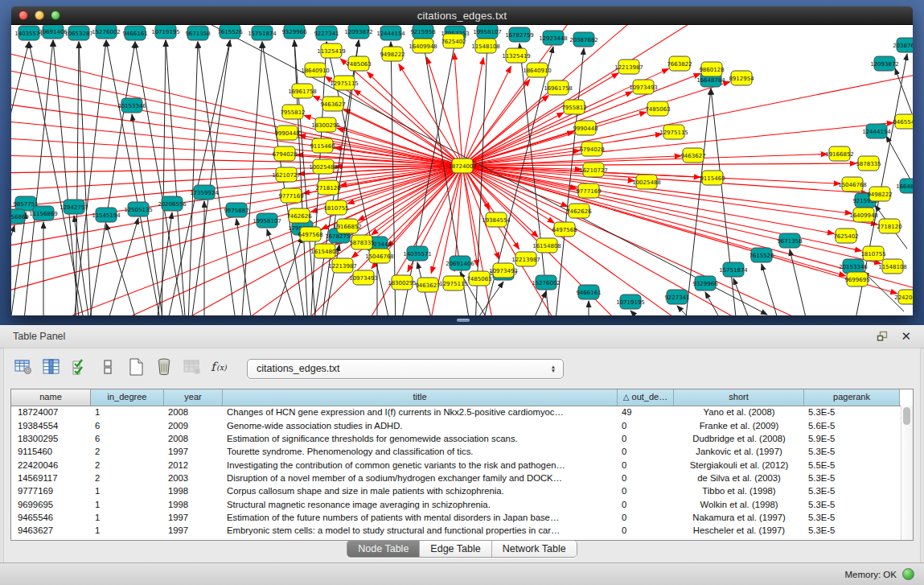  What do you see at coordinates (593, 170) in the screenshot?
I see `network-node: 16210727` at bounding box center [593, 170].